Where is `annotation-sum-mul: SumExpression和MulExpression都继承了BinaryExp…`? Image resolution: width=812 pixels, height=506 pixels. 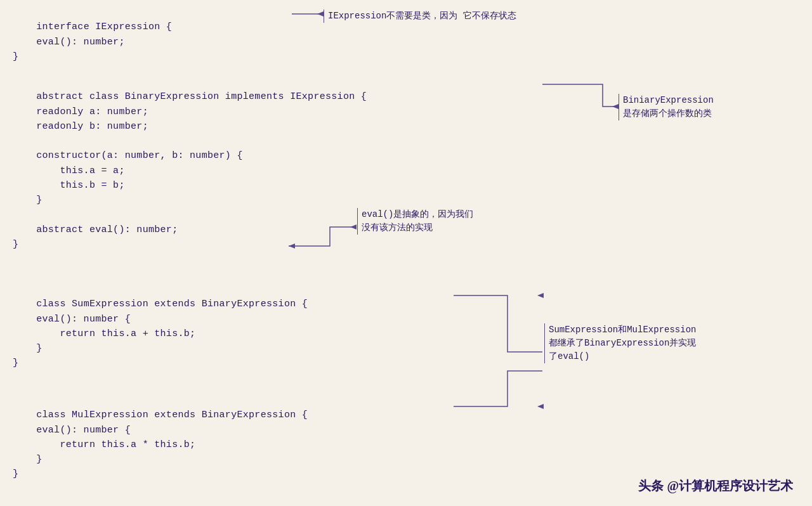
annotation-sum-mul: SumExpression和MulExpression都继承了BinaryExp… is located at coordinates (620, 344).